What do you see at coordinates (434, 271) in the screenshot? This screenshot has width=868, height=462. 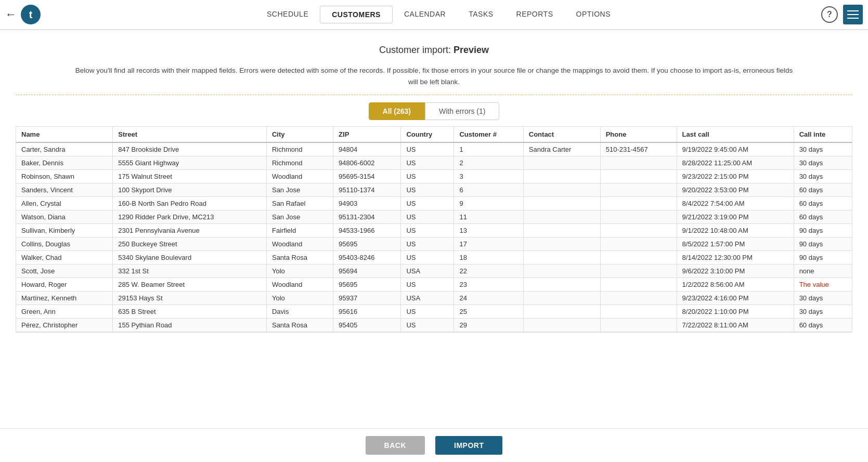 I see `table-row: Scott, Jose332 1st StYolo95694USA229/6/2…` at bounding box center [434, 271].